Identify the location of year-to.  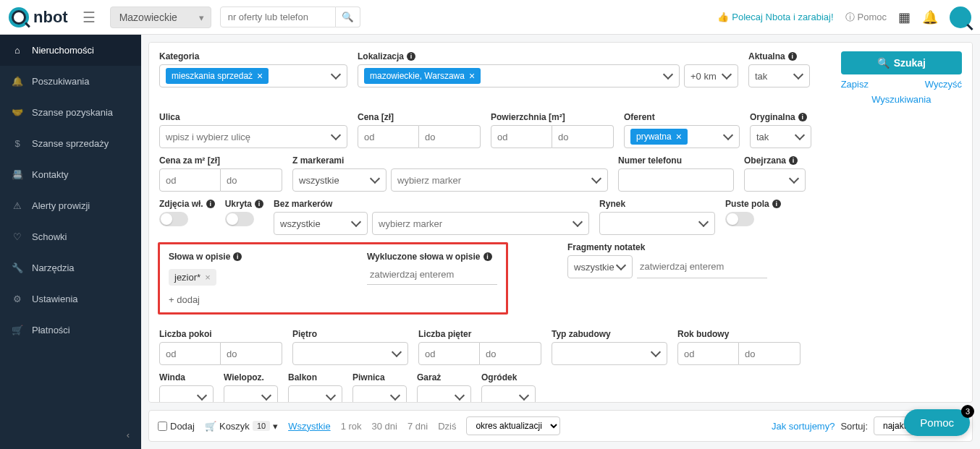
(770, 354).